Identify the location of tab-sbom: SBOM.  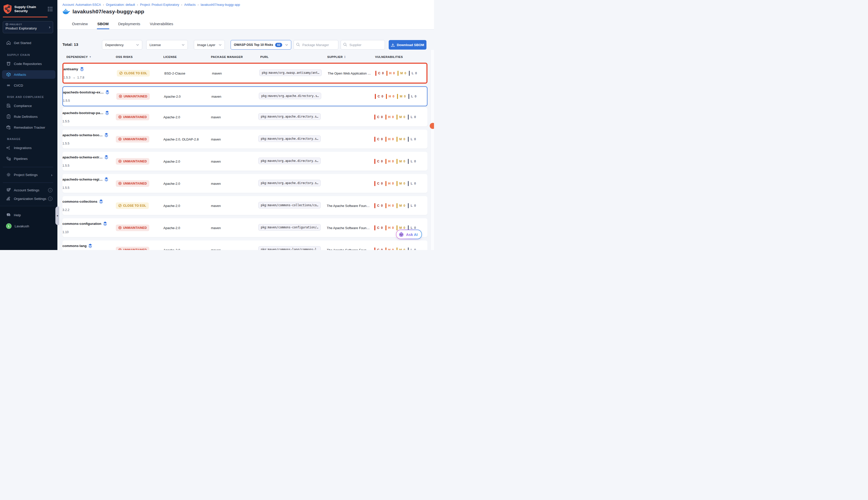
(103, 25).